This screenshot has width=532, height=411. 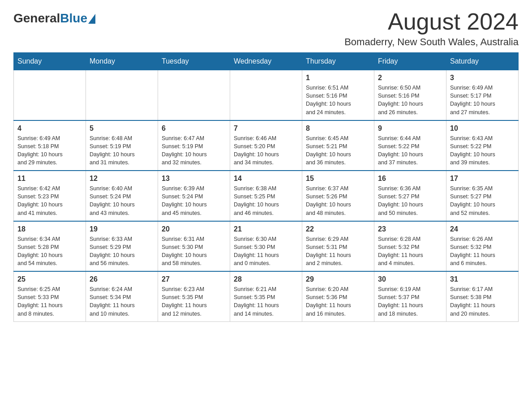 I want to click on day-info: Sunrise: 6:29 AM Sunset: 5:31 PM Dayligh…, so click(x=338, y=252).